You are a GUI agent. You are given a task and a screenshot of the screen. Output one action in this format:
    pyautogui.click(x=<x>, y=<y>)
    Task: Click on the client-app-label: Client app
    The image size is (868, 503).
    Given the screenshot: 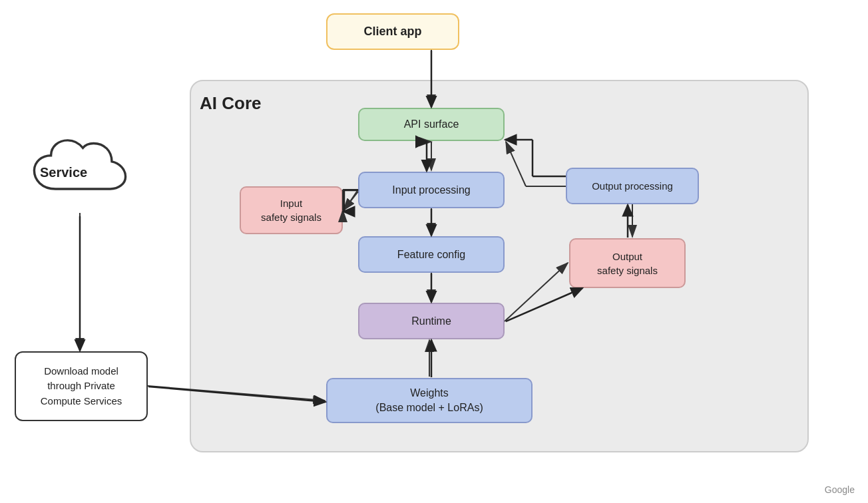 What is the action you would take?
    pyautogui.click(x=393, y=32)
    